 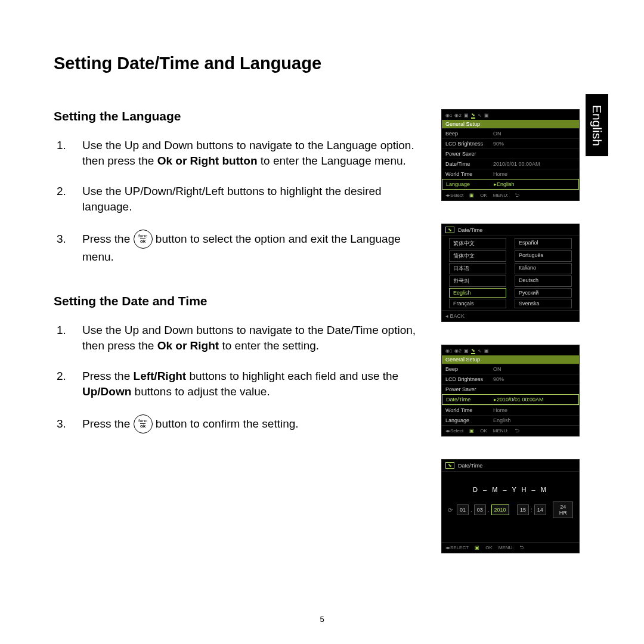 I want to click on back-label: ◂ BACK, so click(x=510, y=316).